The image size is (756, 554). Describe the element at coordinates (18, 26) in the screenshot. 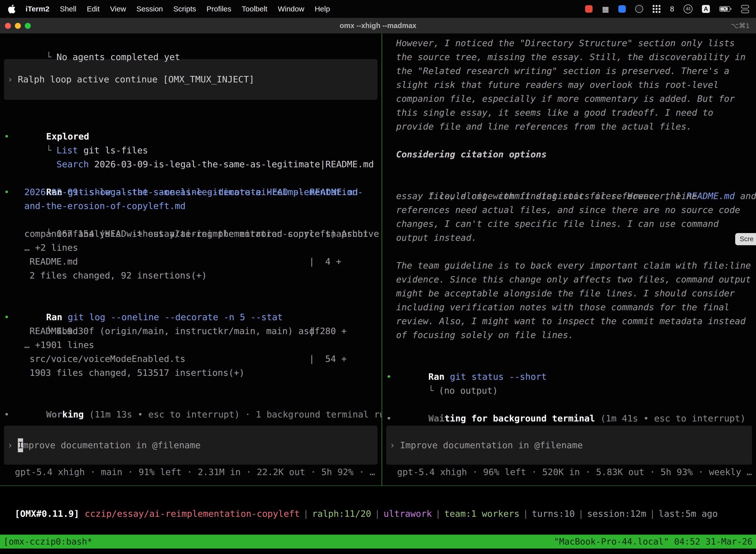

I see `minimize-button` at that location.